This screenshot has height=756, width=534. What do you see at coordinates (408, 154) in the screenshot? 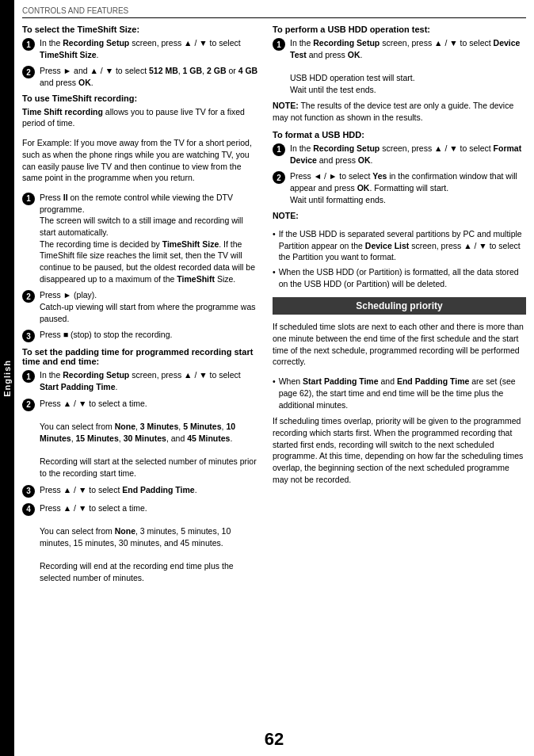
I see `step-text-fmt-1: In the Recording Setup screen, press ▲ /…` at bounding box center [408, 154].